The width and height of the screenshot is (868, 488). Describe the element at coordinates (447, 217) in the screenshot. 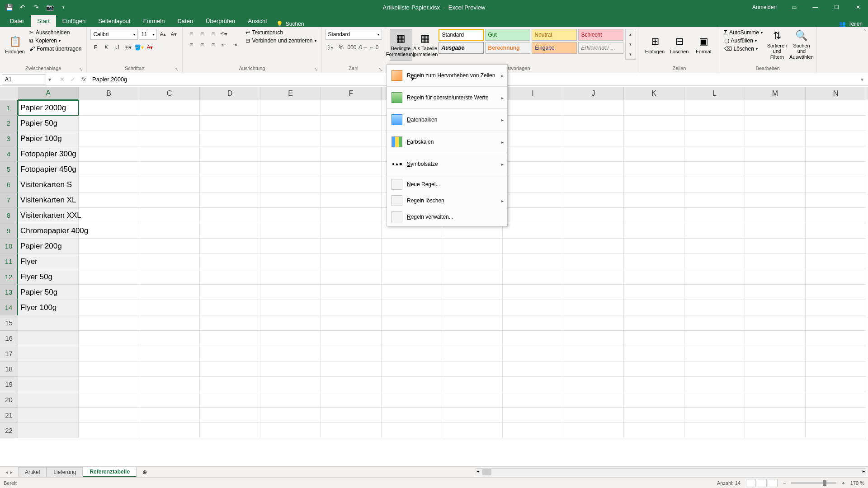

I see `menu-manage-rules: Regeln verwalten...` at that location.